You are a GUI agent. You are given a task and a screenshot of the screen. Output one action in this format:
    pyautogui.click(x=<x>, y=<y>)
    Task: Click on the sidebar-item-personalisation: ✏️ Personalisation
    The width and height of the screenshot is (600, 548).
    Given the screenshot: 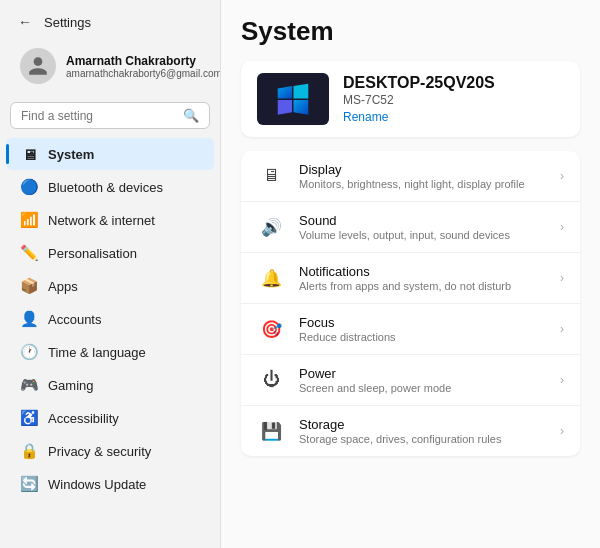 What is the action you would take?
    pyautogui.click(x=110, y=253)
    